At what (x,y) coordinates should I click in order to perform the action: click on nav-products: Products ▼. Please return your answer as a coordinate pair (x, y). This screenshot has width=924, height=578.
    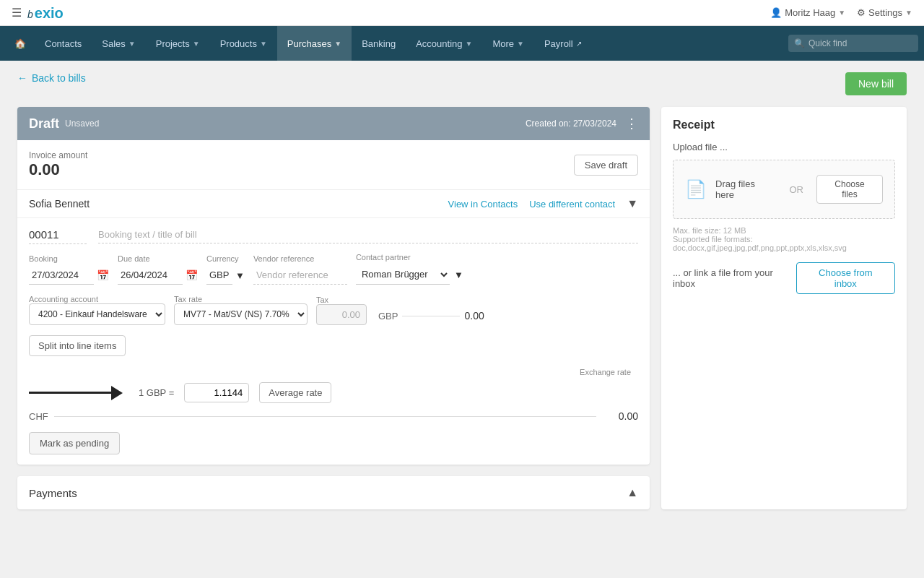
    Looking at the image, I should click on (244, 43).